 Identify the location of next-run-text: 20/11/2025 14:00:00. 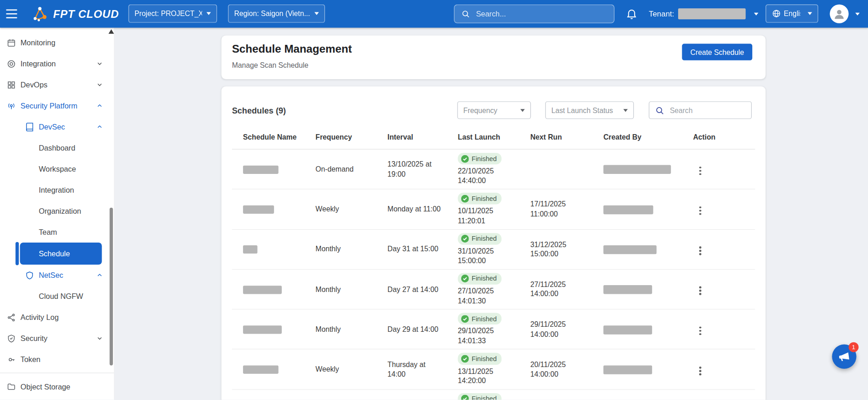
(555, 369).